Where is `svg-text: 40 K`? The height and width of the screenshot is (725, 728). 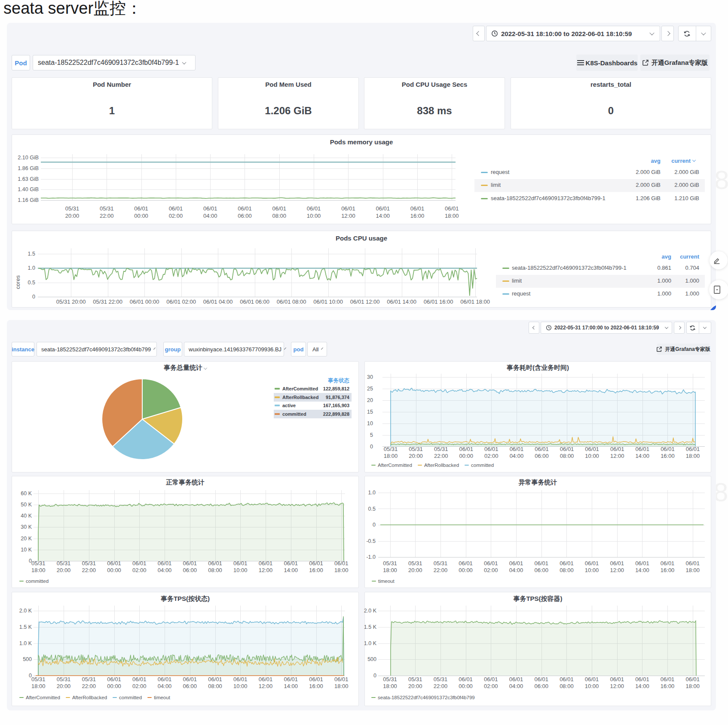 svg-text: 40 K is located at coordinates (26, 516).